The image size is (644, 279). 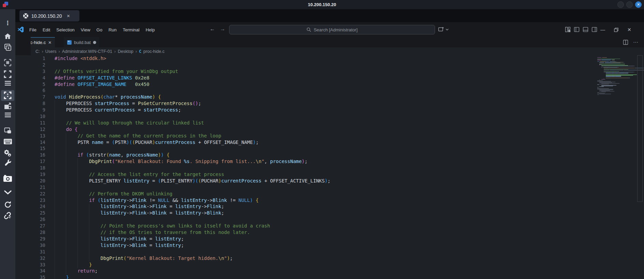 I want to click on code-line-29: 29 listEntry->Flink = listEntry;, so click(x=330, y=239).